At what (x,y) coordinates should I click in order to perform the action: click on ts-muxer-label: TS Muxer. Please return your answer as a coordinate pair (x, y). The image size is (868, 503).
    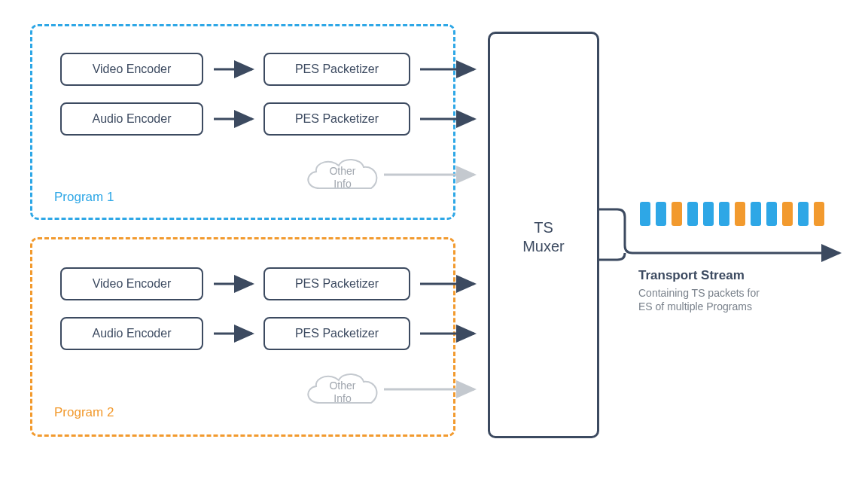
    Looking at the image, I should click on (544, 237).